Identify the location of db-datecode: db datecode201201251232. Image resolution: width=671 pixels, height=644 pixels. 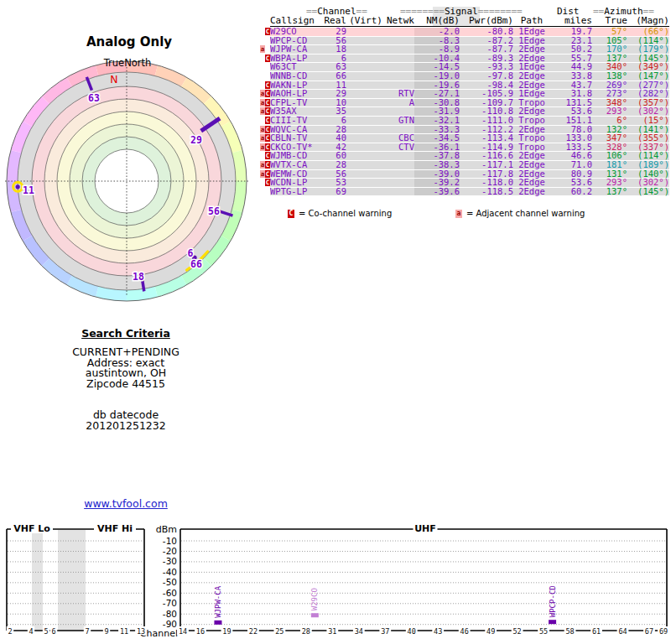
(126, 421).